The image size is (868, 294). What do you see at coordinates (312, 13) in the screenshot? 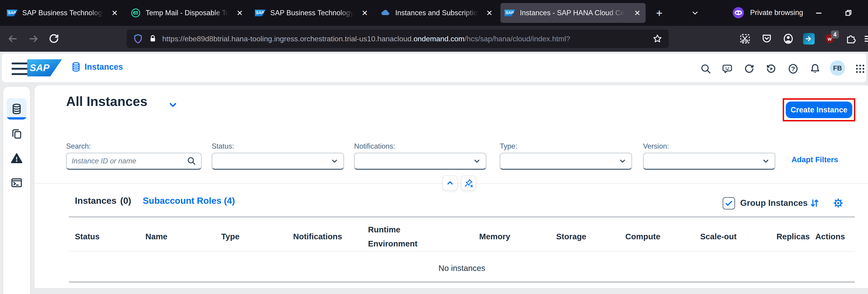
I see `browser-tab-3: SAP SAP Business Technology Platfor ✕` at bounding box center [312, 13].